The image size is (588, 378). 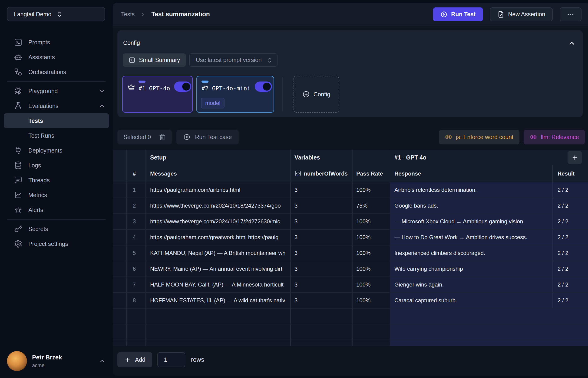 I want to click on table-row: 3 https://www.theverge.com/2024/10/17/24…, so click(x=350, y=222).